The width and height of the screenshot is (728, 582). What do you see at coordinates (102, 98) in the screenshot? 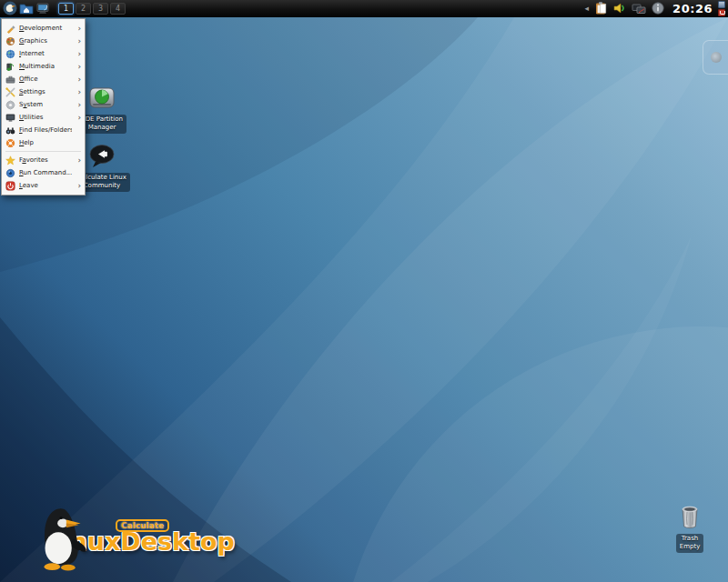
I see `partition-manager-icon` at bounding box center [102, 98].